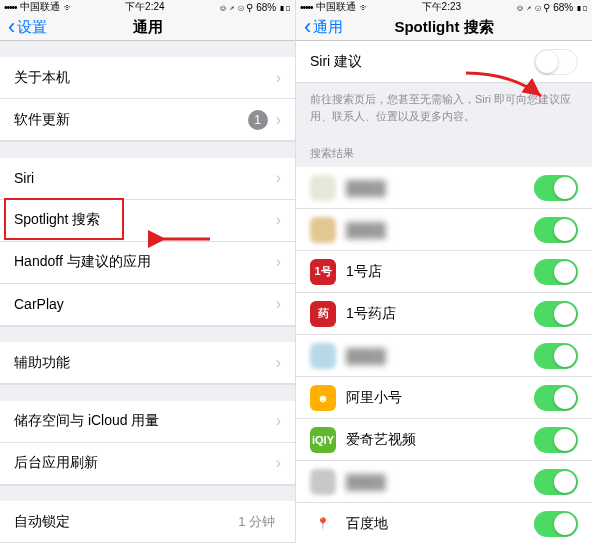 The height and width of the screenshot is (543, 593). Describe the element at coordinates (444, 62) in the screenshot. I see `row-siri-suggestions: Siri 建议` at that location.